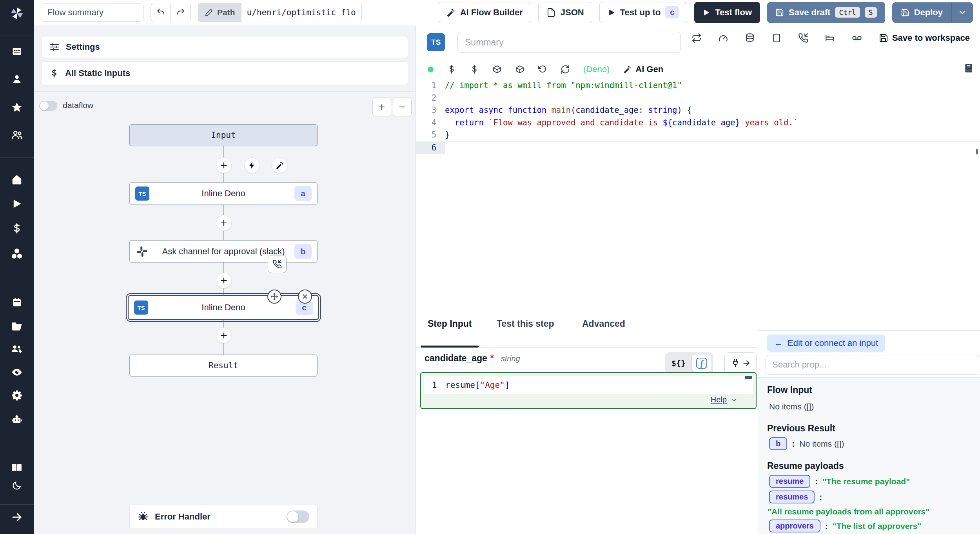 The image size is (980, 534). What do you see at coordinates (780, 13) in the screenshot?
I see `save-icon` at bounding box center [780, 13].